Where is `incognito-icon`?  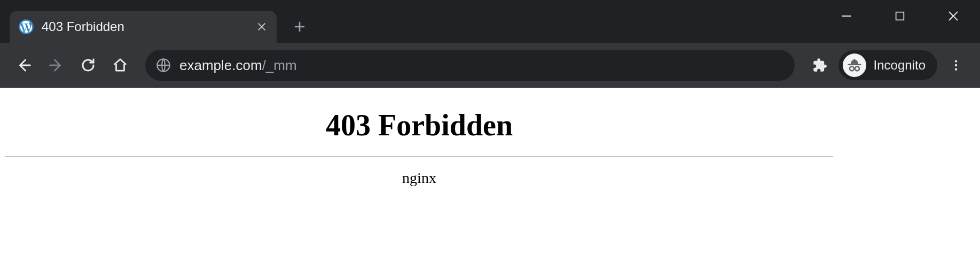
incognito-icon is located at coordinates (854, 65).